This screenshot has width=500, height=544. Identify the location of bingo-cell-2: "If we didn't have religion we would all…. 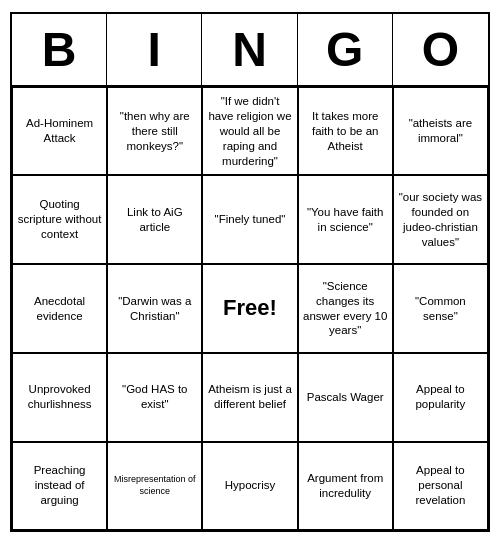
(250, 132).